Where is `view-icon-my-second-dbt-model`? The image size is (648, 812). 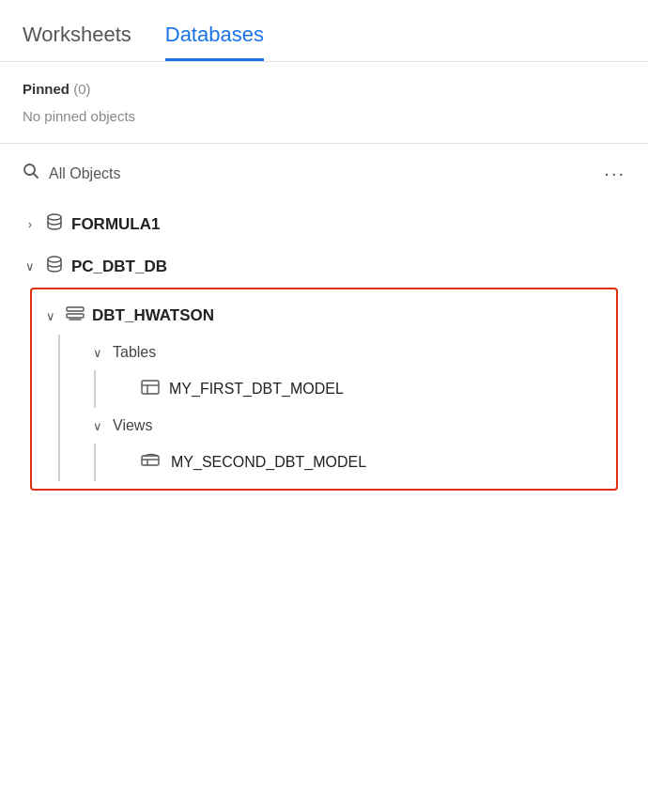
view-icon-my-second-dbt-model is located at coordinates (151, 462).